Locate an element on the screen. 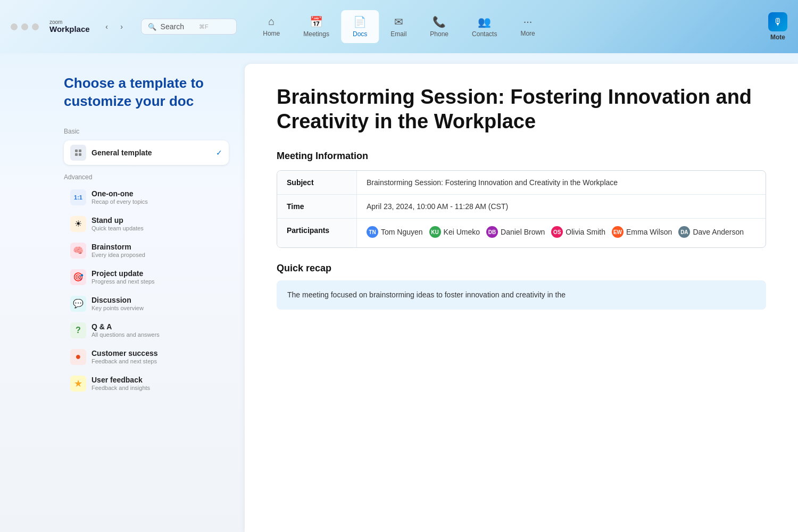  search-icon: 🔍 is located at coordinates (152, 27).